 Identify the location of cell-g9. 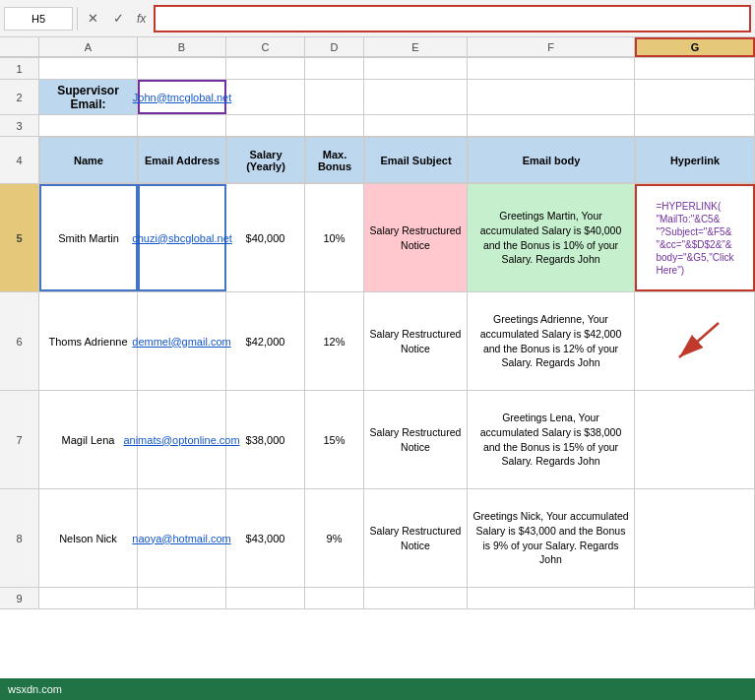
(695, 599).